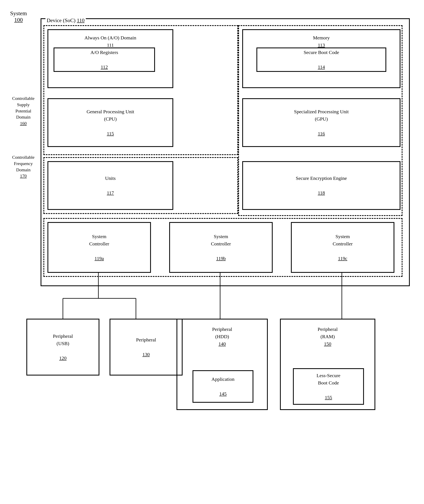 Image resolution: width=424 pixels, height=504 pixels. Describe the element at coordinates (321, 41) in the screenshot. I see `memory-label: Memory 113` at that location.